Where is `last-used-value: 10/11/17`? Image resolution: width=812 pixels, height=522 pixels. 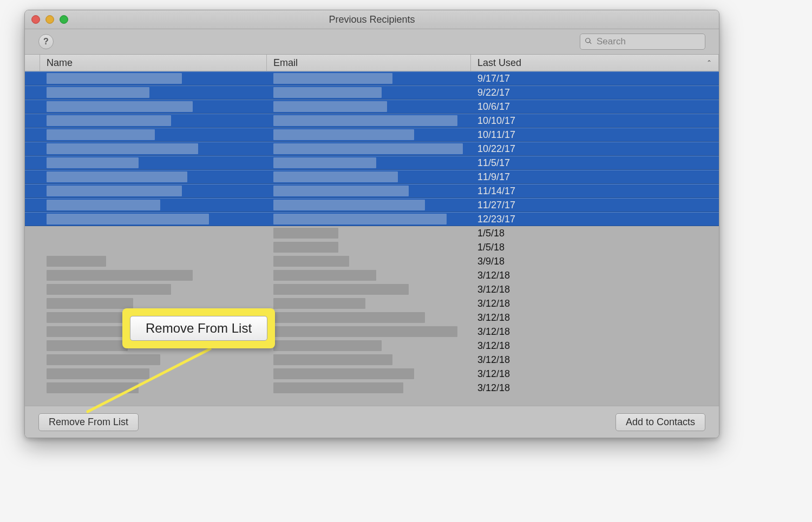
last-used-value: 10/11/17 is located at coordinates (496, 135).